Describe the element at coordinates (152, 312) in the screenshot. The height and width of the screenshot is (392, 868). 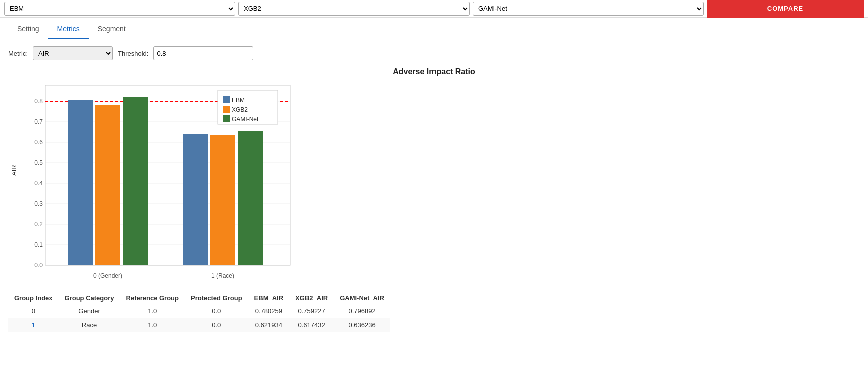
I see `cell-ref-group-0: 1.0` at that location.